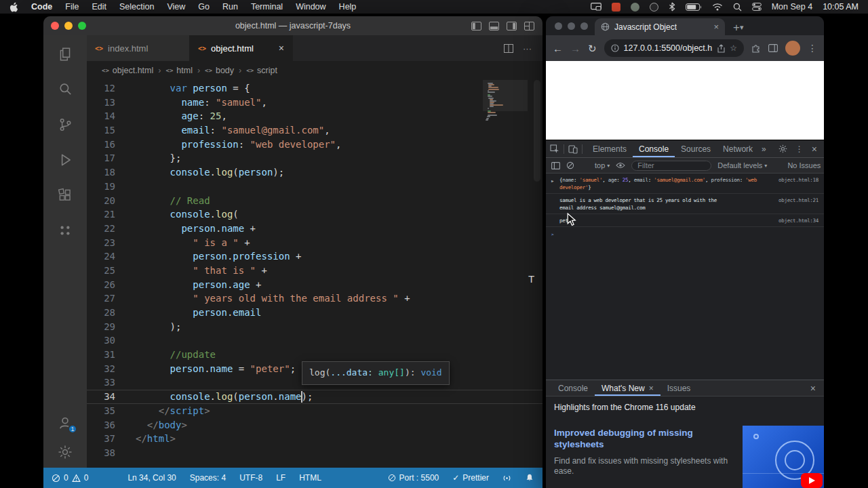 The height and width of the screenshot is (488, 868). I want to click on close-icon: ×, so click(651, 388).